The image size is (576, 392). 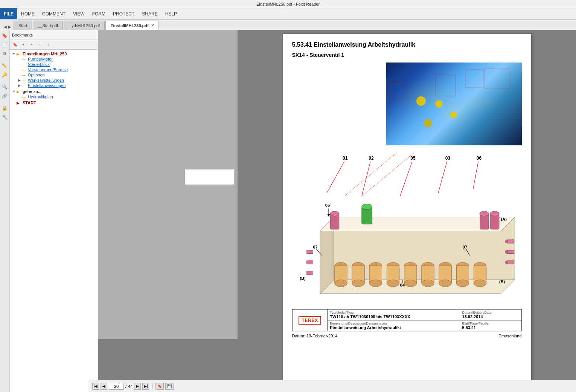 I want to click on nav-first-btn: |◀, so click(x=96, y=386).